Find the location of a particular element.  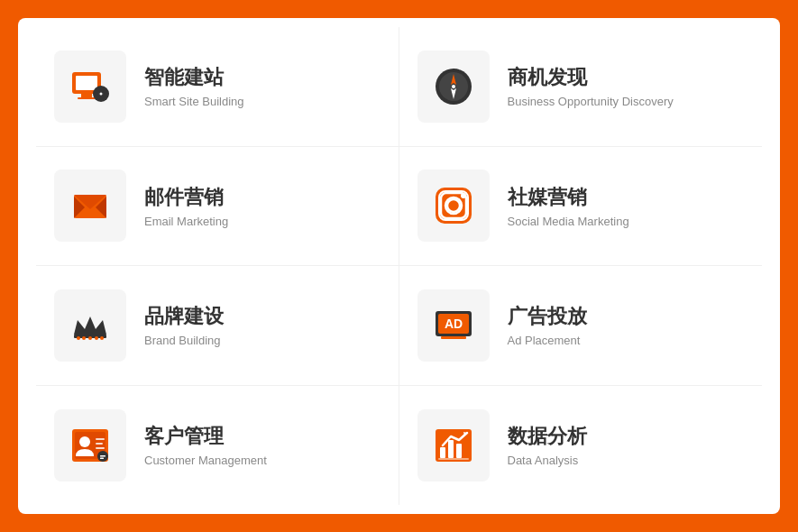

smart-site-icon is located at coordinates (90, 87).